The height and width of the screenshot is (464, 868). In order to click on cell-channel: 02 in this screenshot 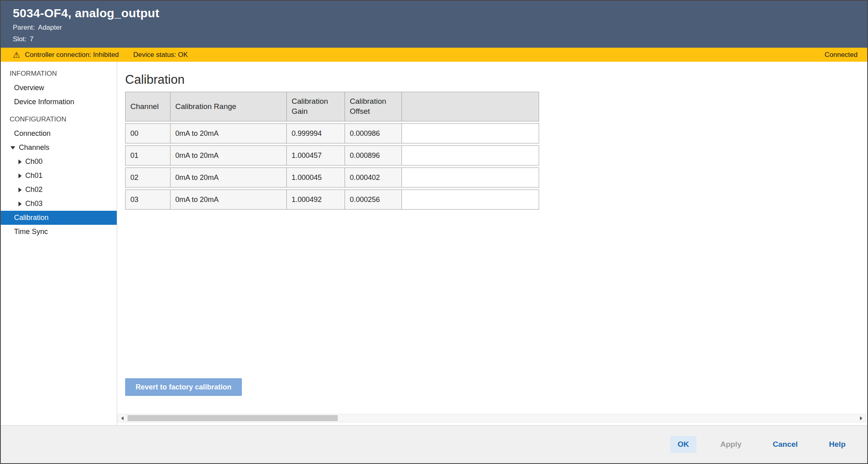, I will do `click(148, 178)`.